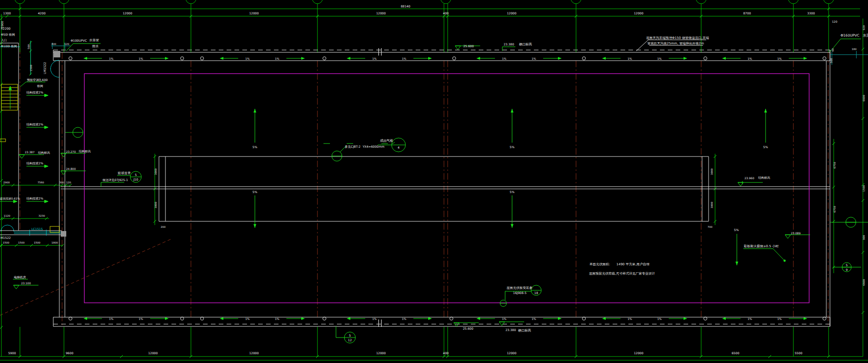  Describe the element at coordinates (163, 227) in the screenshot. I see `annotation-text: 200` at that location.